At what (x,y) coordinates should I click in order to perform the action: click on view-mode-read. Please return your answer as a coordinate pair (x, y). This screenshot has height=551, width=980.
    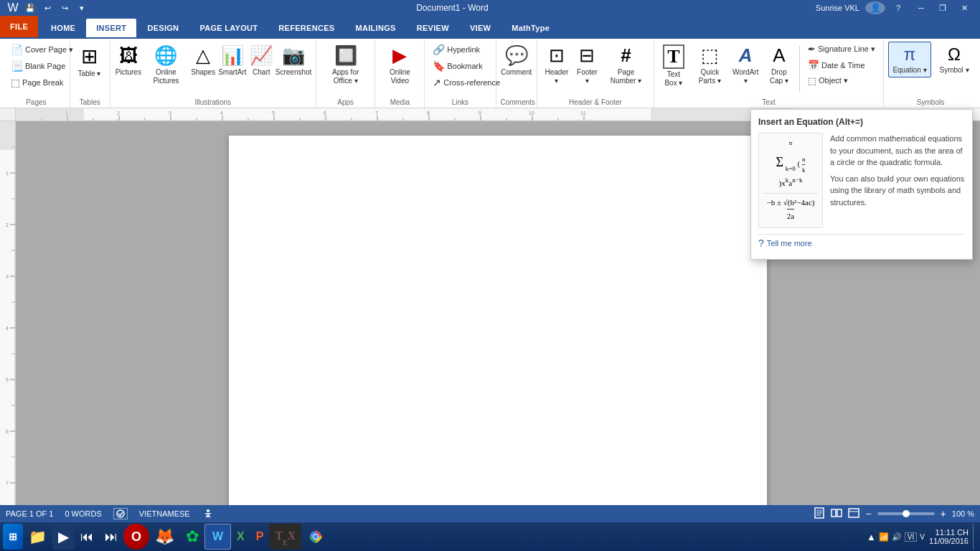
    Looking at the image, I should click on (837, 514).